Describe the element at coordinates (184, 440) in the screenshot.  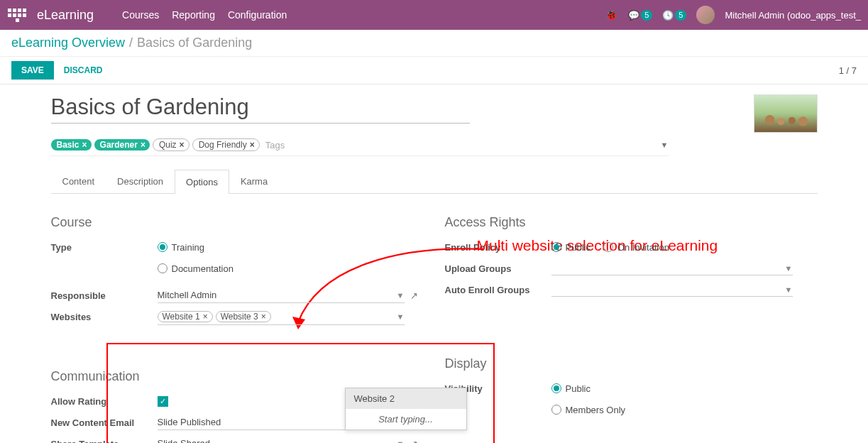
I see `share-template-value: Slide Shared` at that location.